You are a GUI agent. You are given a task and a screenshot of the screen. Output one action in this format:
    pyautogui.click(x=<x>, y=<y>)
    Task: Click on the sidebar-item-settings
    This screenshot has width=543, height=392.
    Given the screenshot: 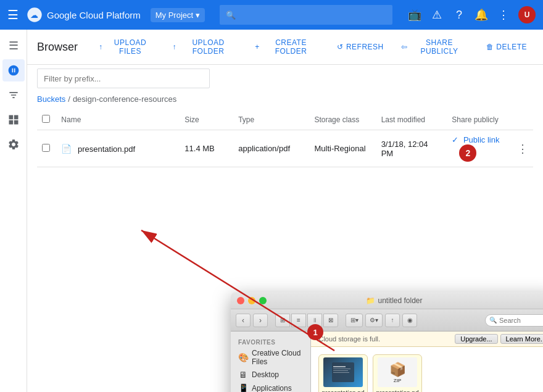 What is the action you would take?
    pyautogui.click(x=14, y=144)
    